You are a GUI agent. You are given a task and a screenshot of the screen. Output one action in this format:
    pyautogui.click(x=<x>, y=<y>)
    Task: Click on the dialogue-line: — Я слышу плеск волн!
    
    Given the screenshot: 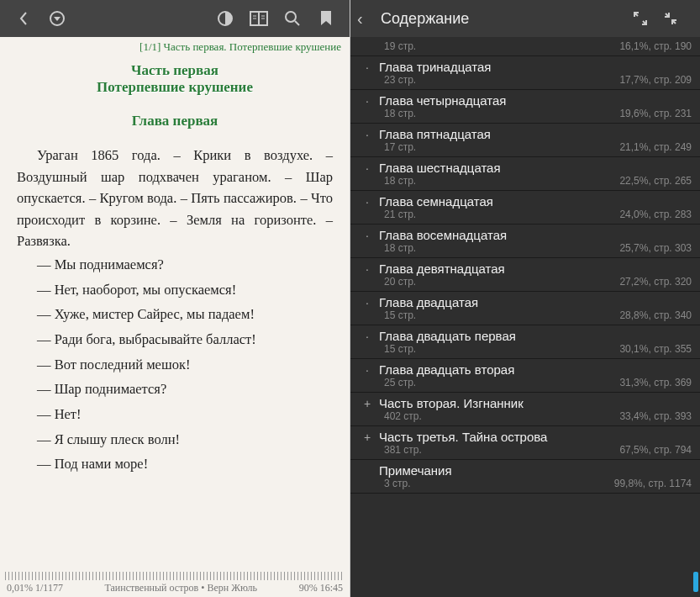 What is the action you would take?
    pyautogui.click(x=175, y=440)
    